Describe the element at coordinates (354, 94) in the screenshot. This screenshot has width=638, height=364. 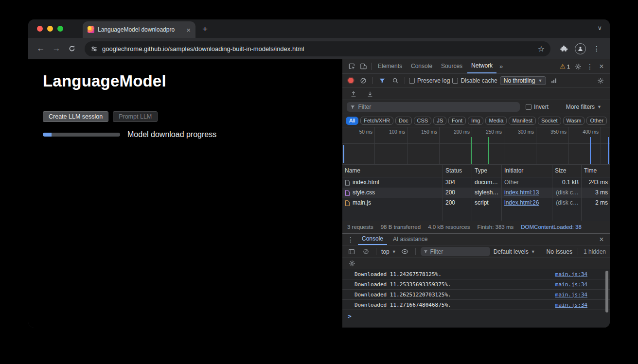
I see `import-har-button` at that location.